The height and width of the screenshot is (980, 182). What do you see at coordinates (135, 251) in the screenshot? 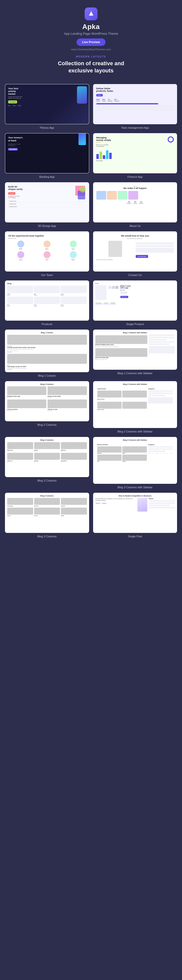
I see `contact-us-preview: We would love to hear you Do you have an…` at bounding box center [135, 251].